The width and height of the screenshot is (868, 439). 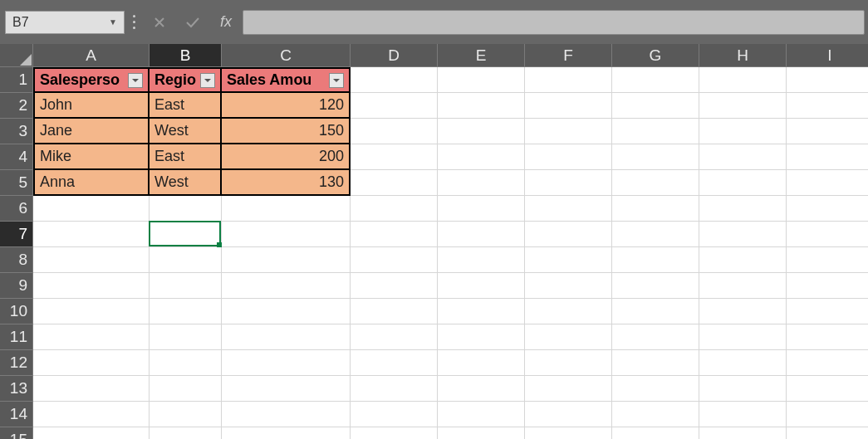 What do you see at coordinates (482, 183) in the screenshot?
I see `cell-E5` at bounding box center [482, 183].